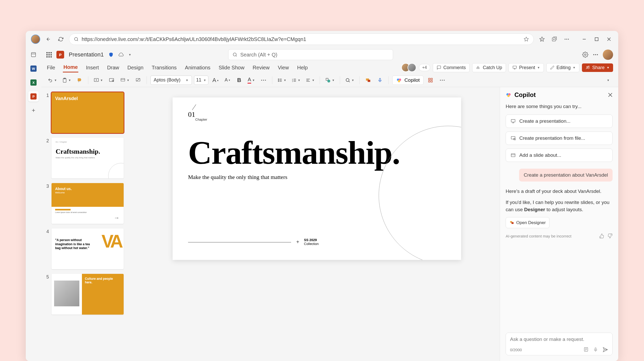 Image resolution: width=644 pixels, height=361 pixels. I want to click on menu-file: File, so click(51, 68).